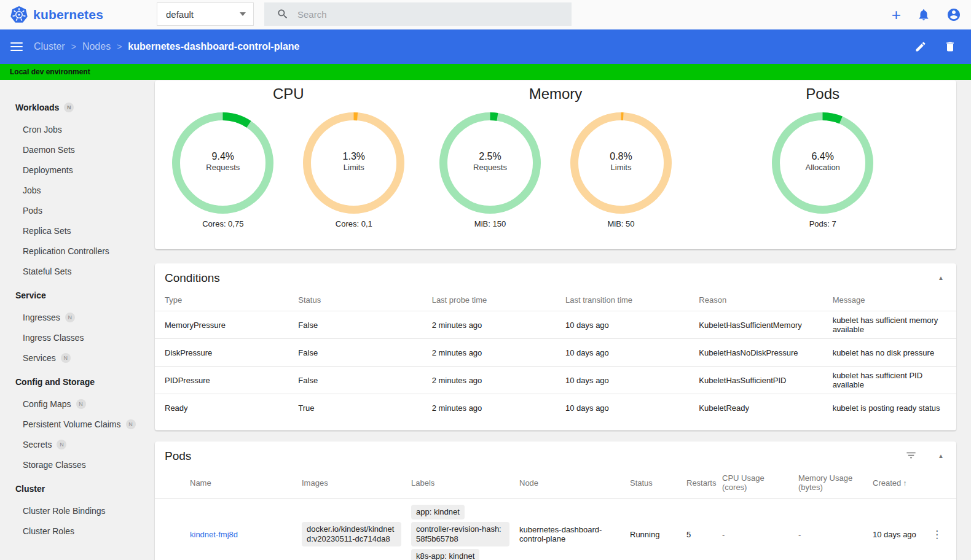 The width and height of the screenshot is (971, 560). I want to click on chart-group-pods: Pods6.4%AllocationPods: 7, so click(822, 167).